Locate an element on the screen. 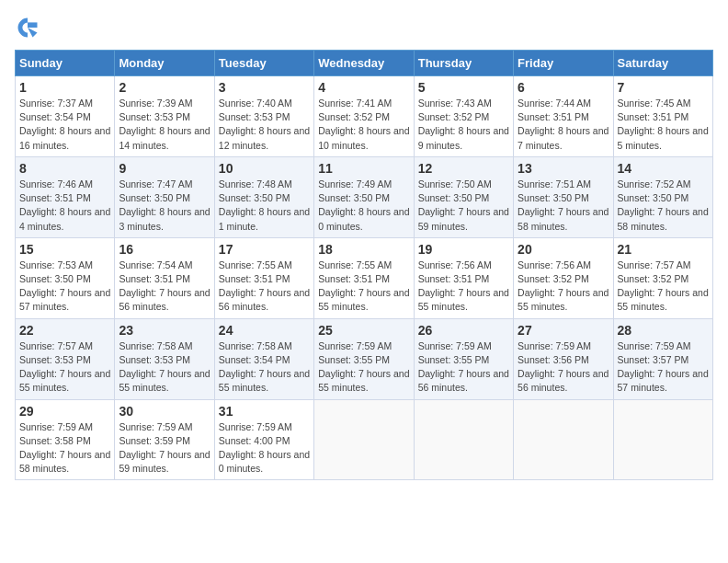  day-number: 14 is located at coordinates (664, 168).